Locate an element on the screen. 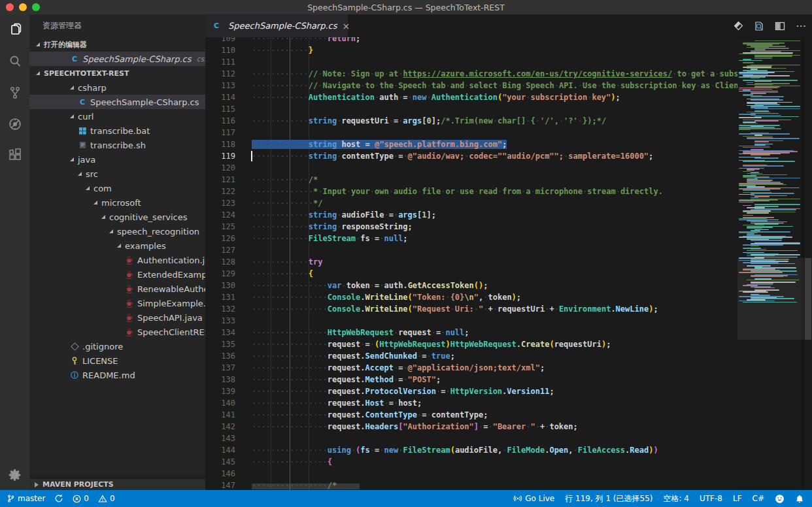 The height and width of the screenshot is (507, 812). search-icon is located at coordinates (14, 61).